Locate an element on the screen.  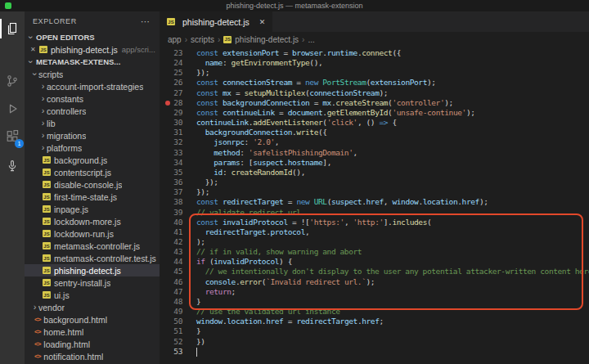
line-number: 27 is located at coordinates (177, 93).